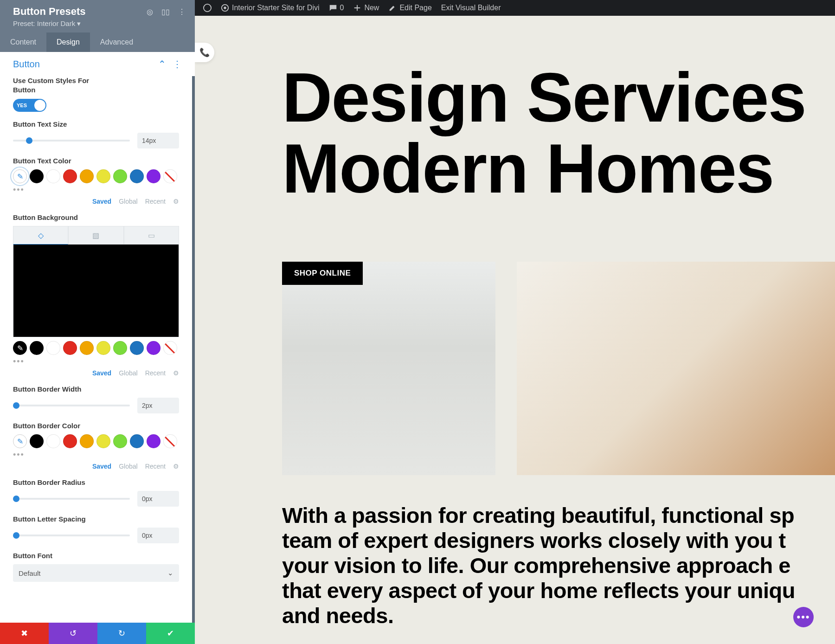 This screenshot has height=644, width=835. What do you see at coordinates (30, 105) in the screenshot?
I see `use-custom-toggle: YES` at bounding box center [30, 105].